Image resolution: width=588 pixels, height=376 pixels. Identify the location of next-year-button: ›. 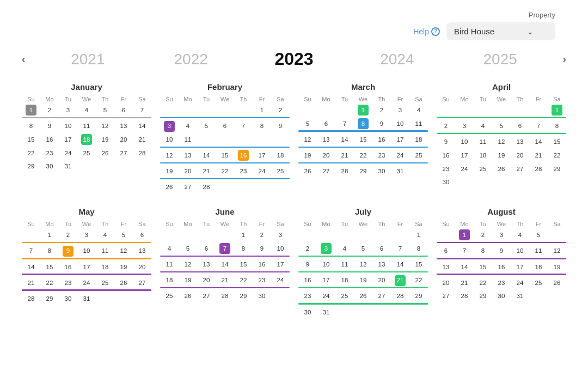
(564, 59).